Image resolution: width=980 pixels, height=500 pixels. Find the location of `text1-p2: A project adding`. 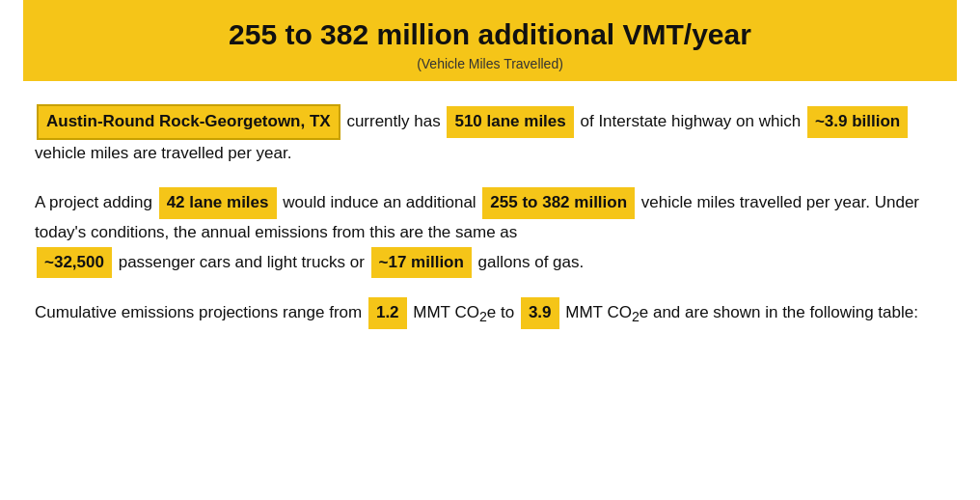

text1-p2: A project adding is located at coordinates (96, 203).